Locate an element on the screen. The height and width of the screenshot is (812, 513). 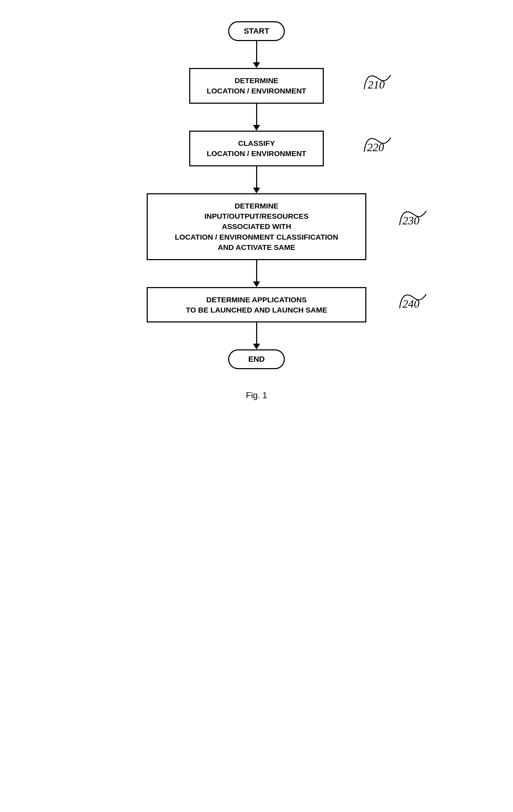
start-node: START is located at coordinates (256, 31).